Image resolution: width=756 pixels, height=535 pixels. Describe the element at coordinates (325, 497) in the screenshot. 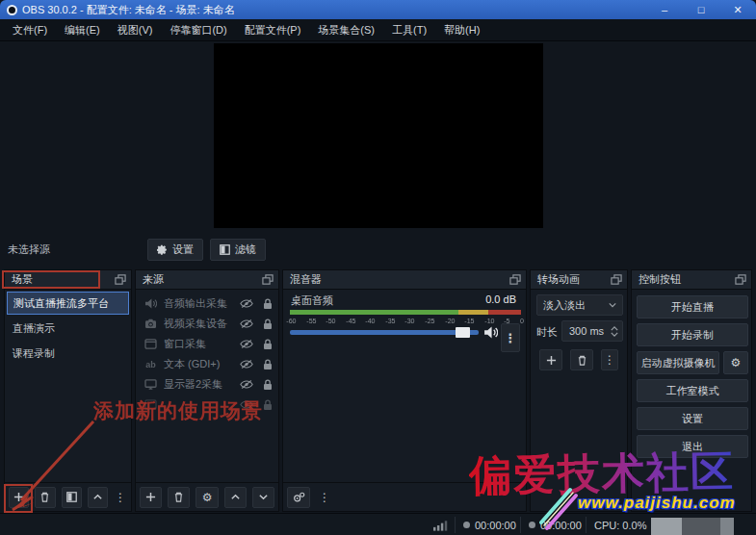

I see `mixer-more-button: ⋮` at that location.